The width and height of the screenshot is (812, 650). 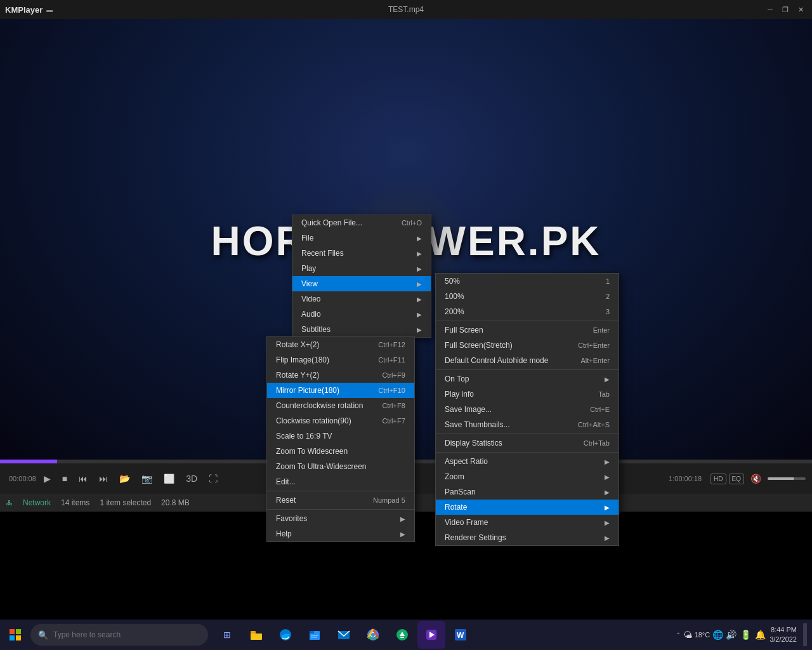 What do you see at coordinates (83, 479) in the screenshot?
I see `prev-button: ⏮` at bounding box center [83, 479].